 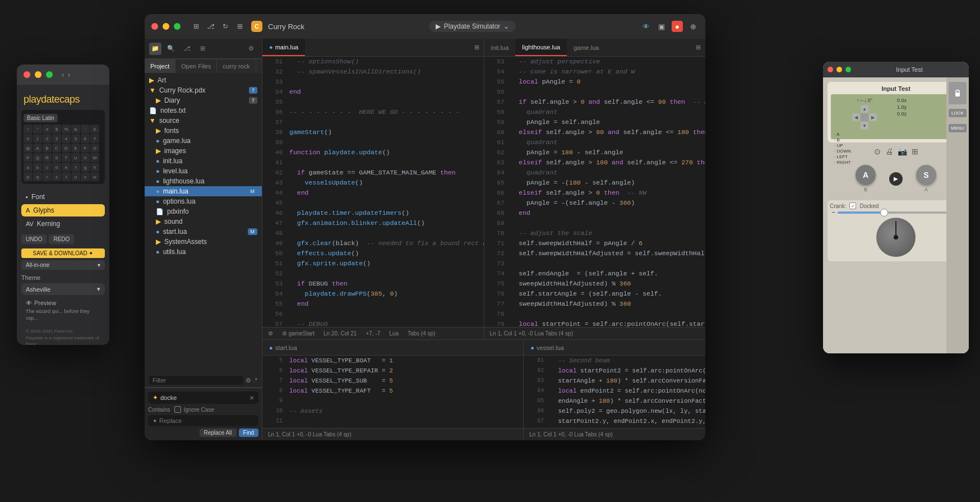 What do you see at coordinates (85, 148) in the screenshot?
I see `glyph-cell: F` at bounding box center [85, 148].